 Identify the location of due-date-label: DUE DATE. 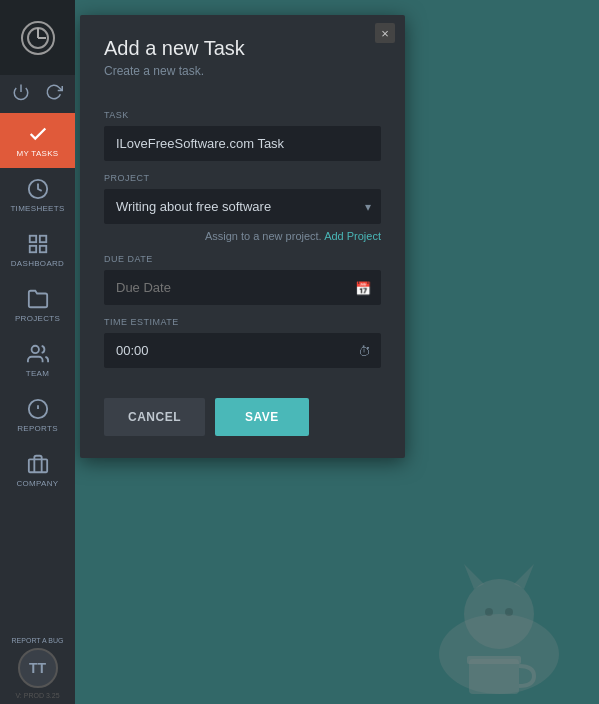
(242, 259).